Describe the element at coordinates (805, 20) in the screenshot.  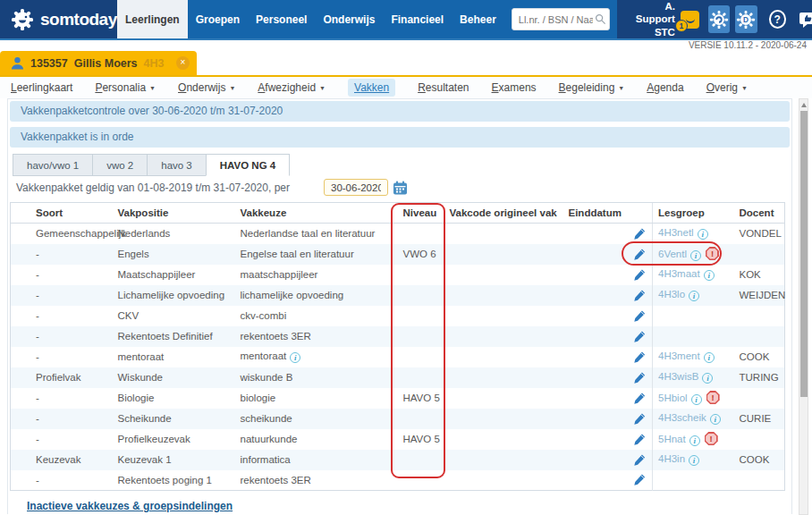
I see `feedback-icon` at that location.